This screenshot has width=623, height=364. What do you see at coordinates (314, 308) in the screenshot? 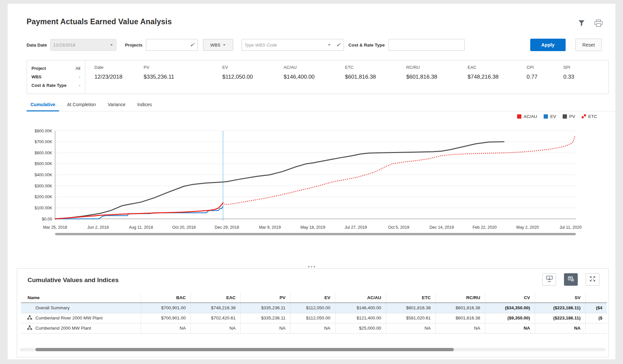
I see `table-row: Overall Summary$700,901.00$748,216.38$33…` at bounding box center [314, 308].